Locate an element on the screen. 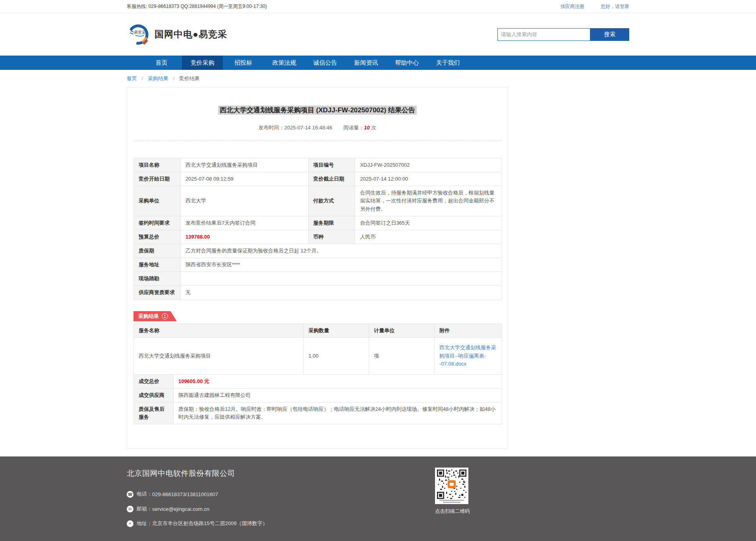 The height and width of the screenshot is (541, 756). detail-value: 2025-07-08 09:12:59 is located at coordinates (244, 179).